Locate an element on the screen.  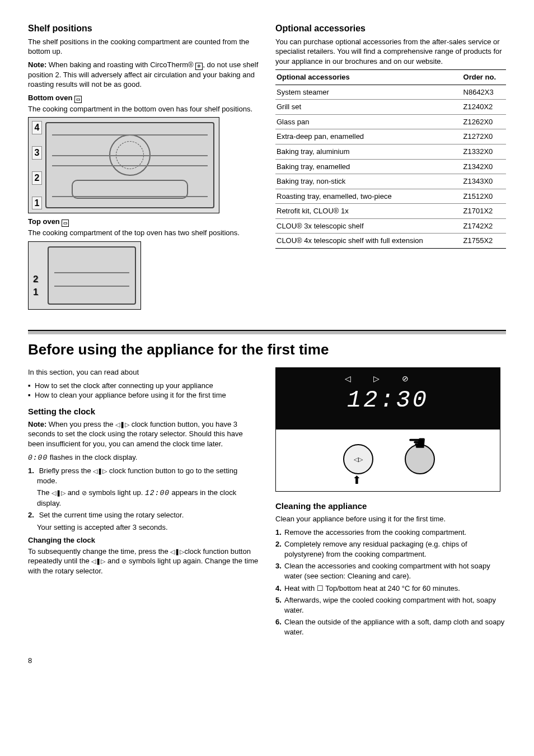
table-row: System steamerN8642X3 is located at coordinates (391, 92).